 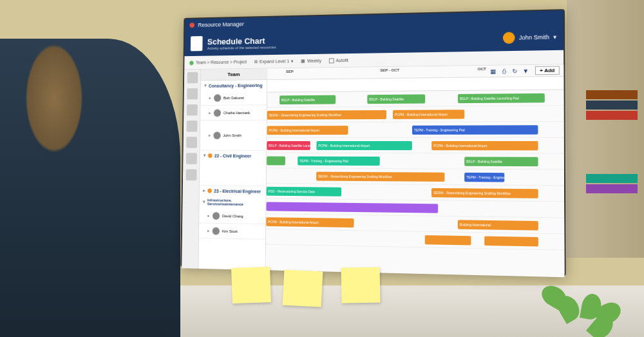 I want to click on user-menu: John Smith ▾, so click(x=530, y=37).